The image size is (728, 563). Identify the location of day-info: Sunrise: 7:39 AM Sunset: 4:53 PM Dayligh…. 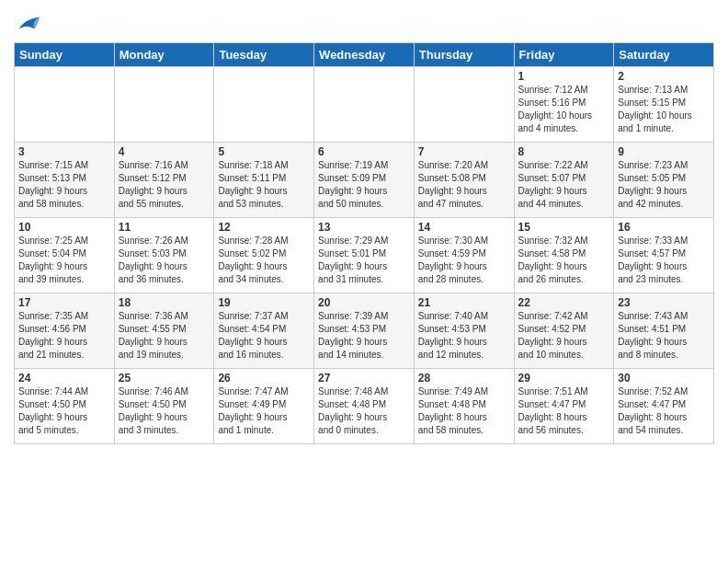
(364, 336).